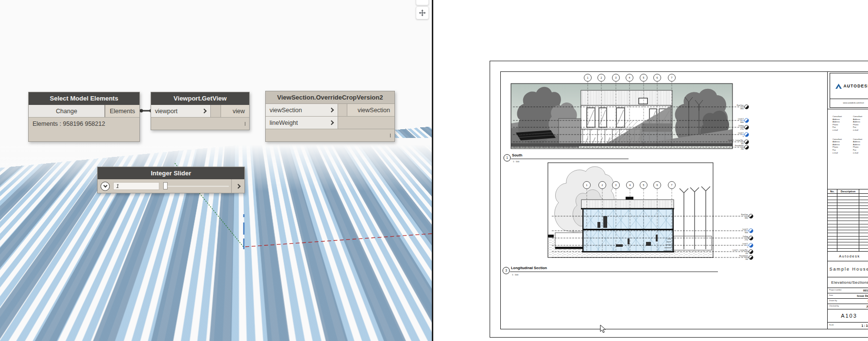  Describe the element at coordinates (284, 123) in the screenshot. I see `port-label: lineWeight` at that location.